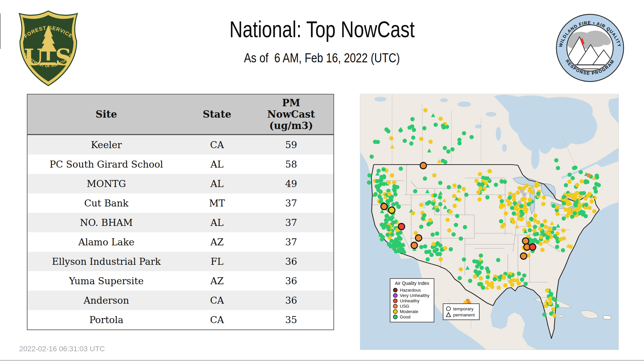 Image resolution: width=644 pixels, height=362 pixels. I want to click on legend-item-permanent: permanent, so click(461, 315).